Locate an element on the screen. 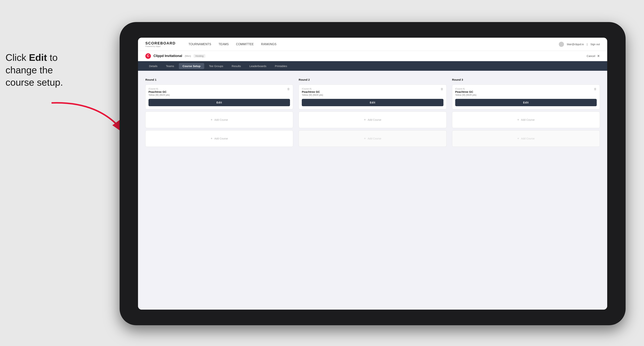 This screenshot has width=644, height=346. tab-printables: Printables is located at coordinates (281, 66).